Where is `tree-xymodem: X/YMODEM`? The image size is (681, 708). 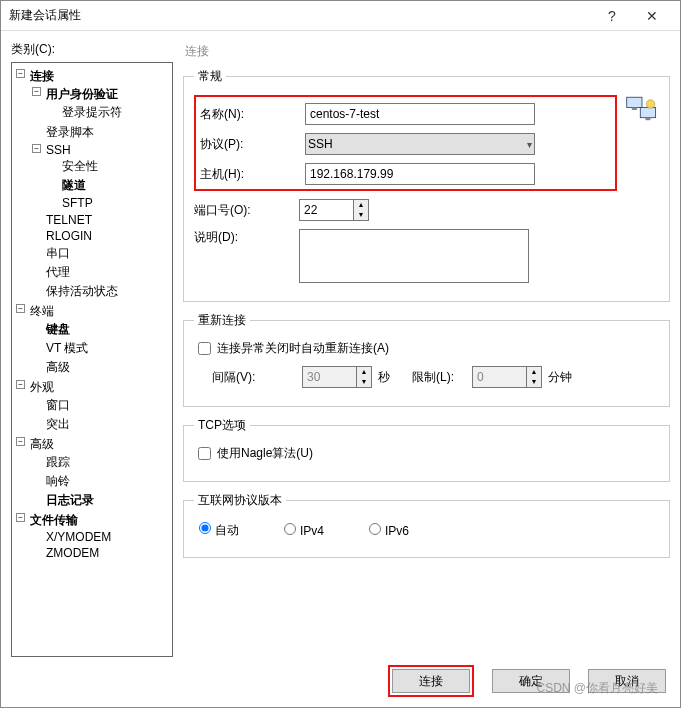 tree-xymodem: X/YMODEM is located at coordinates (107, 537).